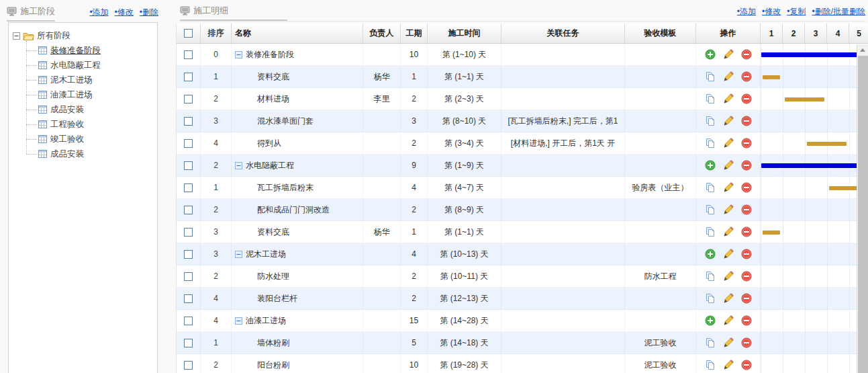 This screenshot has width=868, height=373. Describe the element at coordinates (216, 34) in the screenshot. I see `col-order: 排序` at that location.